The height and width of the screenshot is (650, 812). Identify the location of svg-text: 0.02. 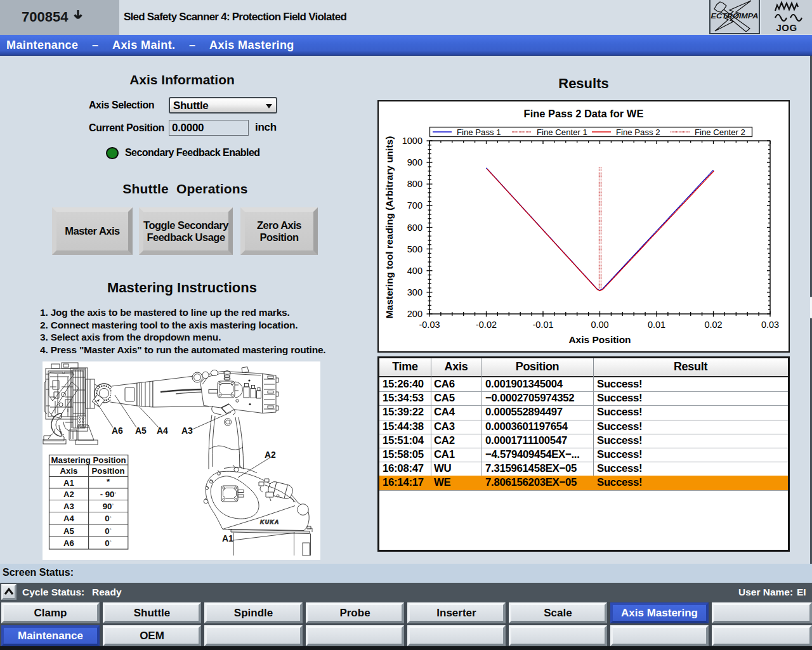
(713, 325).